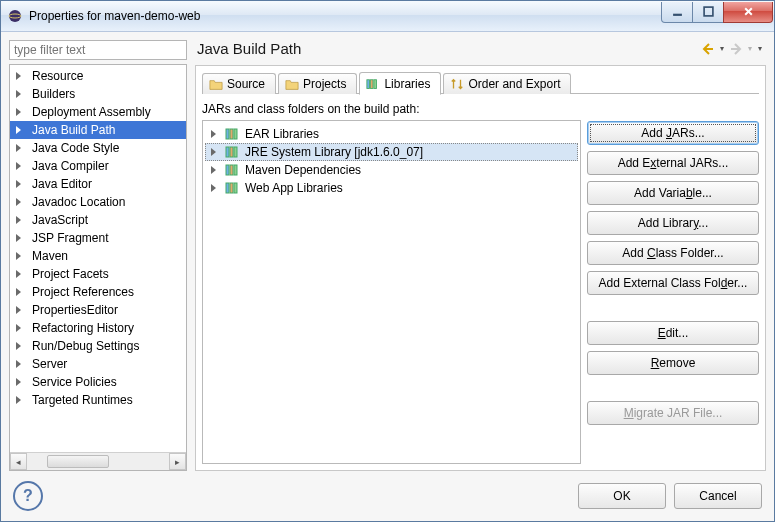  What do you see at coordinates (78, 462) in the screenshot?
I see `scroll-thumb` at bounding box center [78, 462].